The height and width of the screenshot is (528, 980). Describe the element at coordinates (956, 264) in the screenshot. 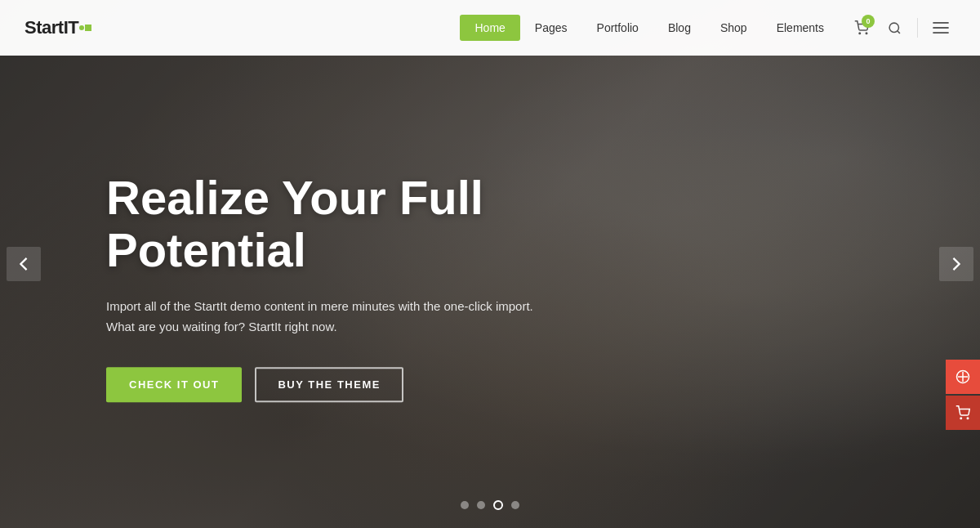

I see `slider-next-button` at that location.